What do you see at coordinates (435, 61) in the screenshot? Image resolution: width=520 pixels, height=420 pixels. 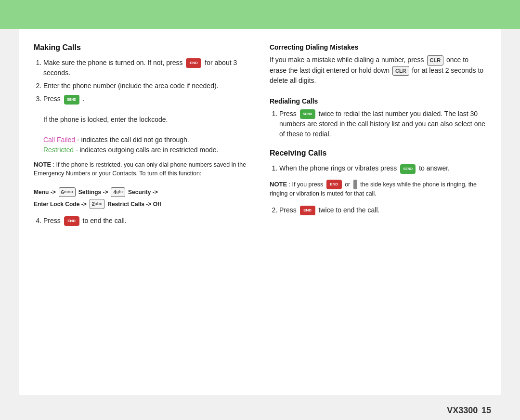 I see `clr-key-1: CLR` at bounding box center [435, 61].